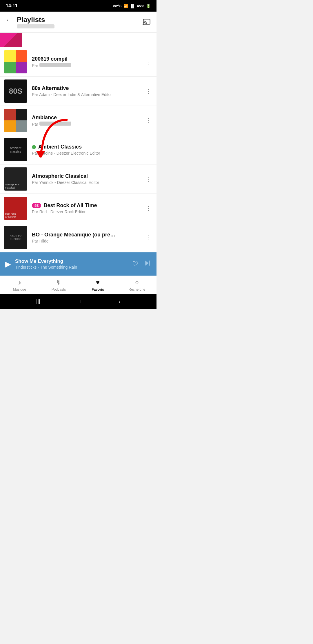 This screenshot has width=313, height=644. What do you see at coordinates (148, 264) in the screenshot?
I see `skip-button` at bounding box center [148, 264].